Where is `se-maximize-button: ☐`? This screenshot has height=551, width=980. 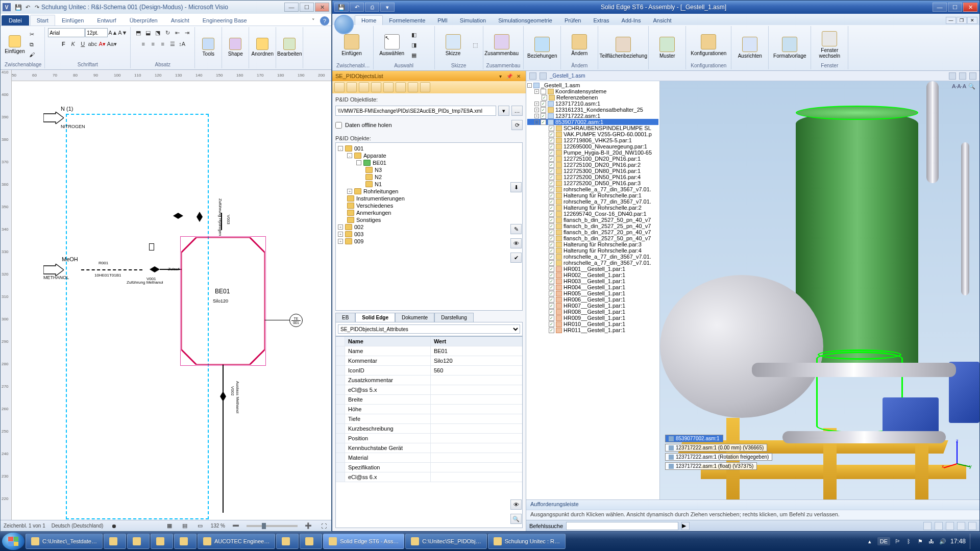 se-maximize-button: ☐ is located at coordinates (955, 7).